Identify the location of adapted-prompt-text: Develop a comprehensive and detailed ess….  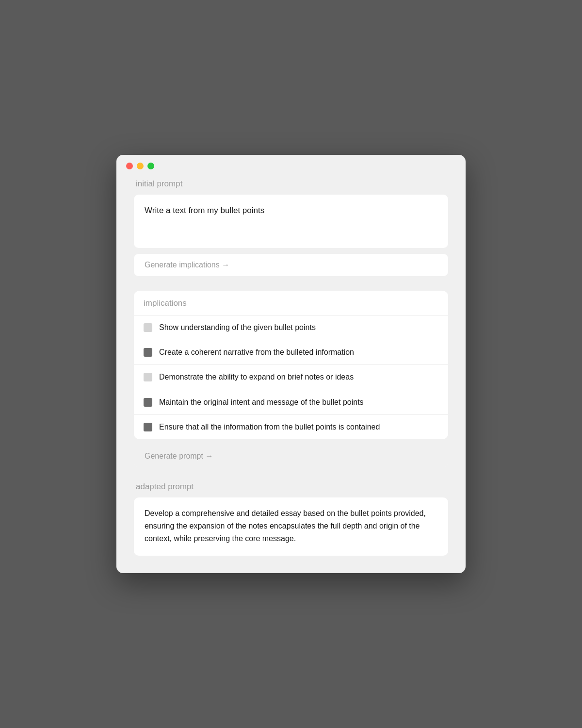
(291, 526).